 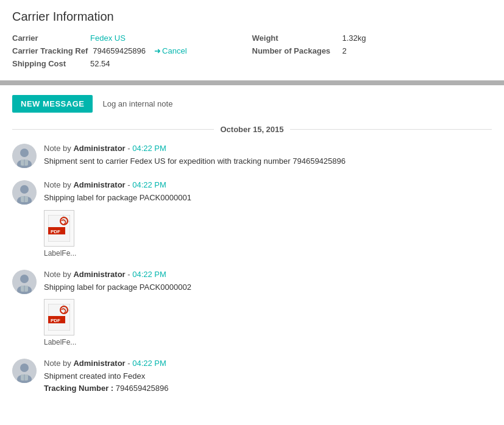 I want to click on message-body: Shipping label for package PACK0000001, so click(x=268, y=198).